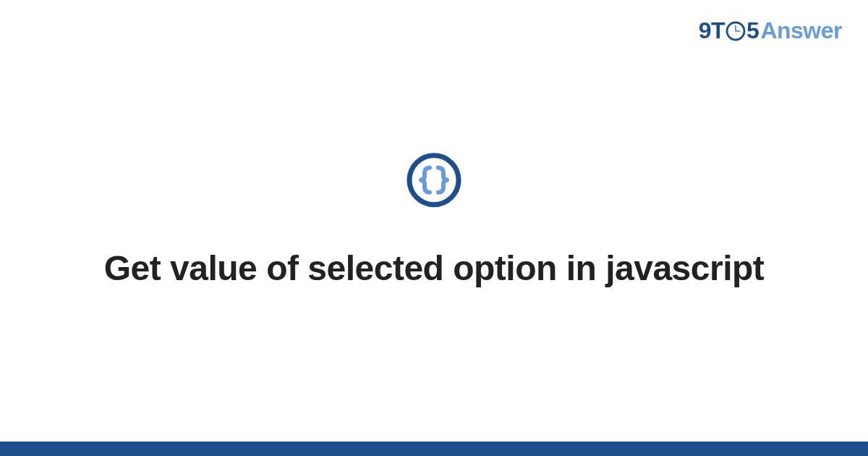  Describe the element at coordinates (736, 31) in the screenshot. I see `clock-icon` at that location.